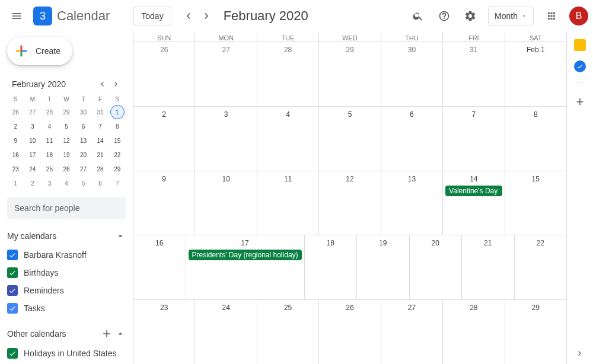  What do you see at coordinates (535, 203) in the screenshot?
I see `day-cell: 15` at bounding box center [535, 203].